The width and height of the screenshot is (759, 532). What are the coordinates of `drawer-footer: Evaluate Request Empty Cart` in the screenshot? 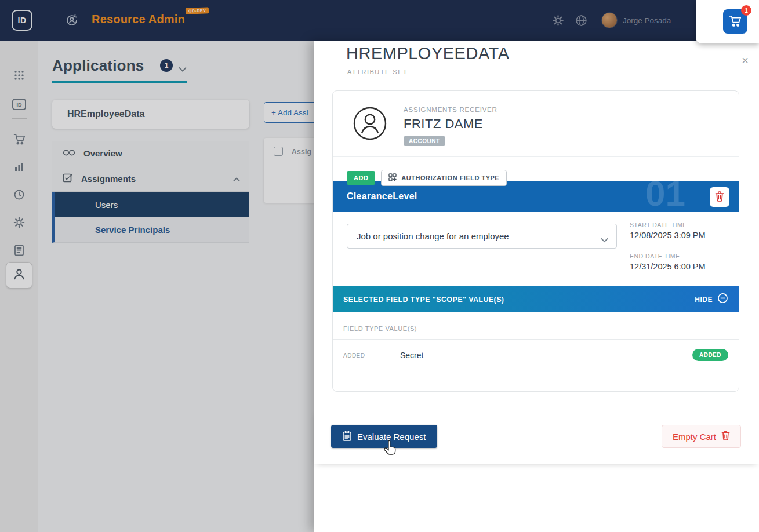 It's located at (536, 436).